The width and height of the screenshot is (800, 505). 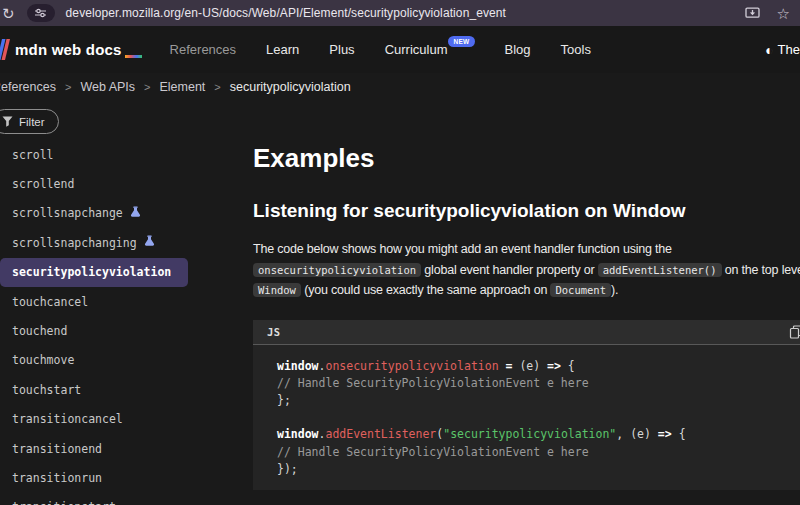 I want to click on breadcrumb-item: Element, so click(x=182, y=87).